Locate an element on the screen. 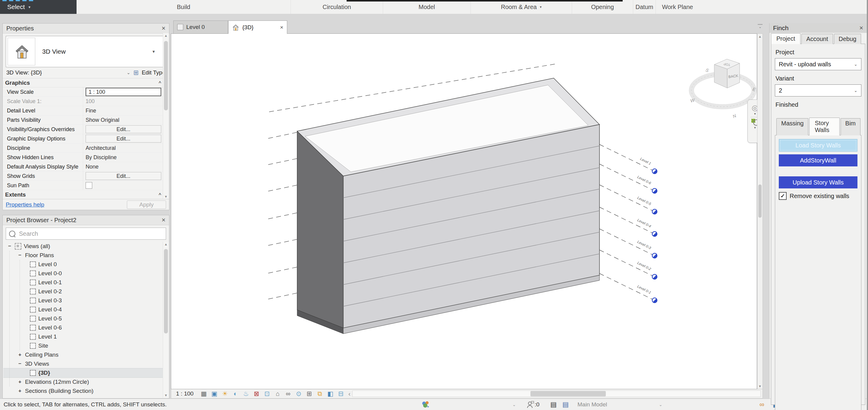 The height and width of the screenshot is (410, 868). type-selector: 3D View ▾ is located at coordinates (86, 51).